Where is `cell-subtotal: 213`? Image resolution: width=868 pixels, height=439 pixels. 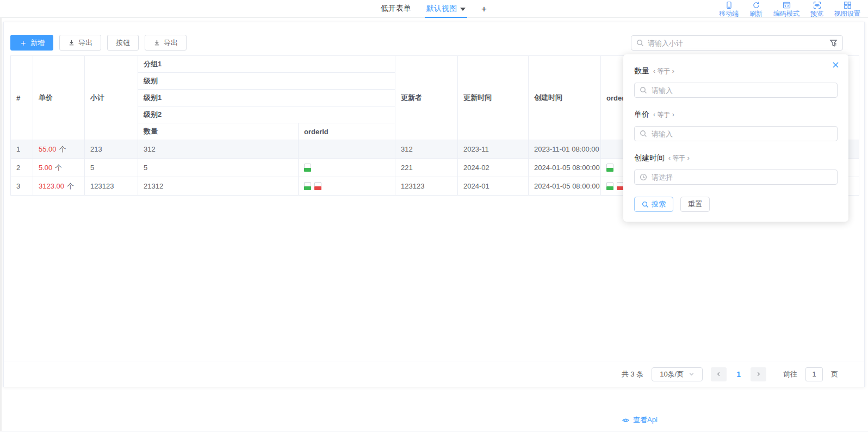 cell-subtotal: 213 is located at coordinates (111, 149).